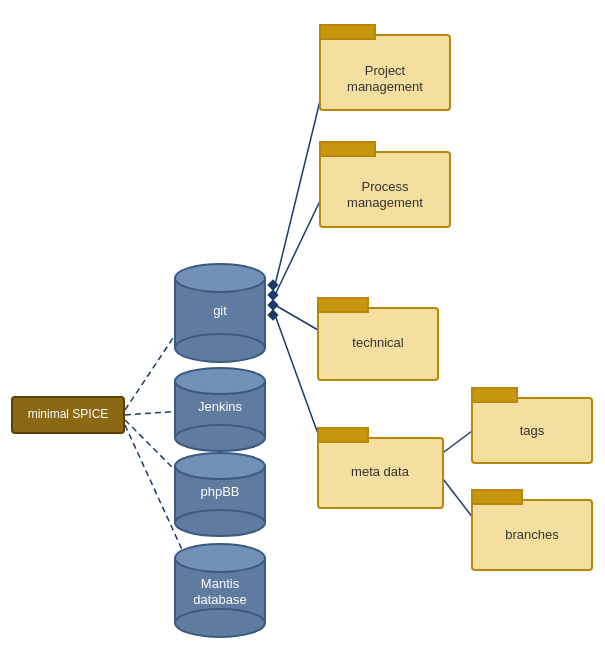 Image resolution: width=605 pixels, height=647 pixels. What do you see at coordinates (220, 600) in the screenshot?
I see `mantis-label2: database` at bounding box center [220, 600].